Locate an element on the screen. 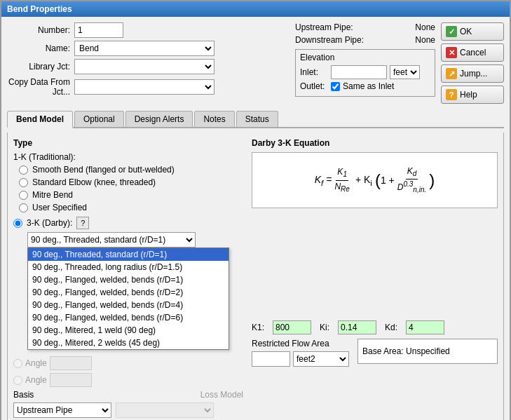 This screenshot has height=420, width=511. same-as-inlet-checkbox is located at coordinates (335, 87).